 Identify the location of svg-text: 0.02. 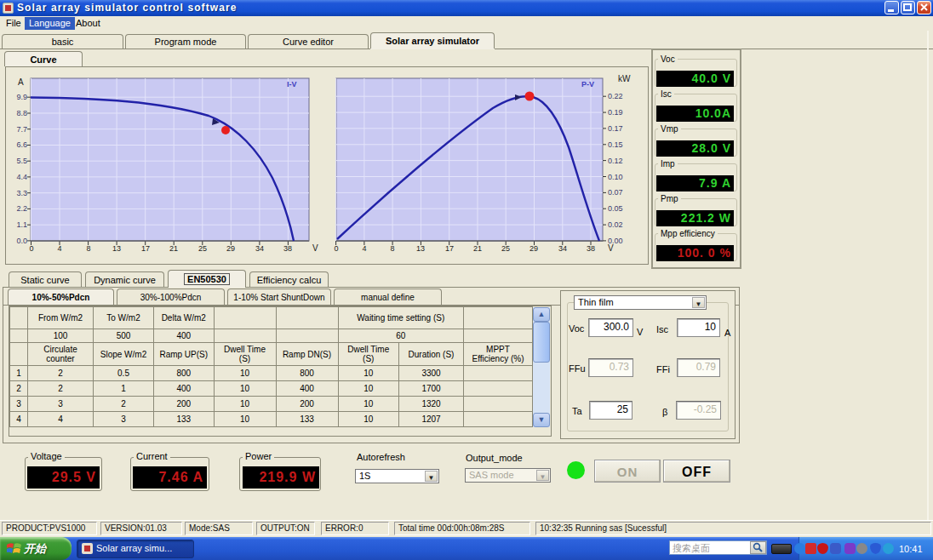
(615, 225).